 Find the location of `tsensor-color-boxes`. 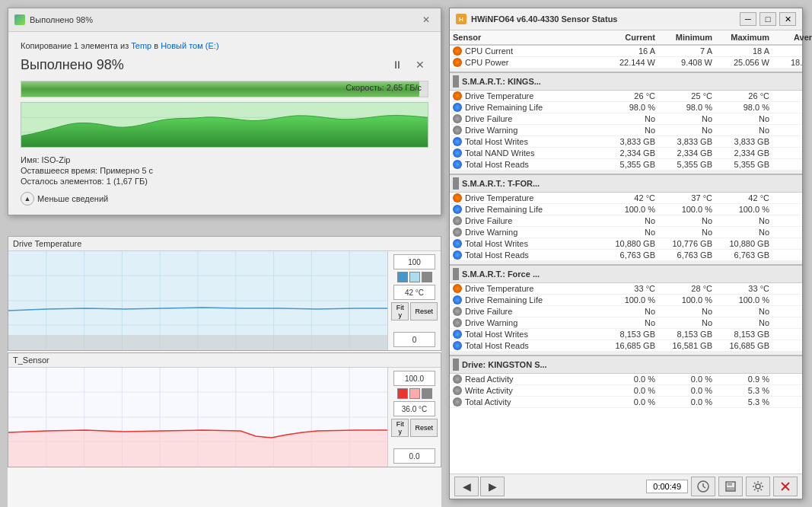

tsensor-color-boxes is located at coordinates (415, 394).